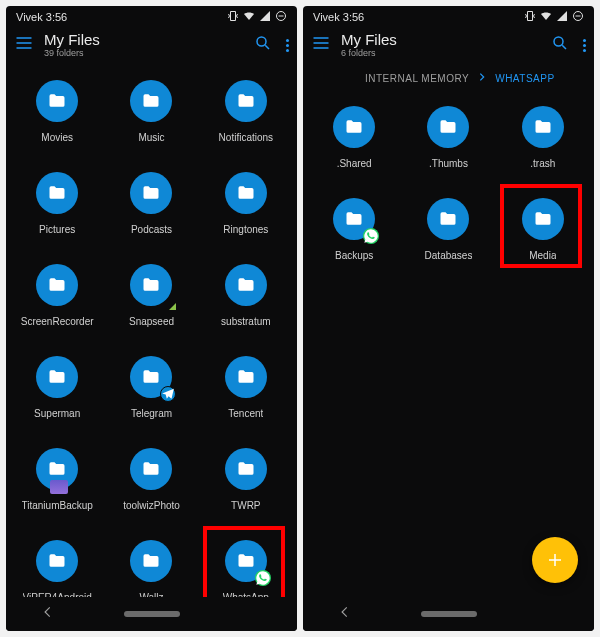  Describe the element at coordinates (151, 111) in the screenshot. I see `folder-item: Music` at that location.